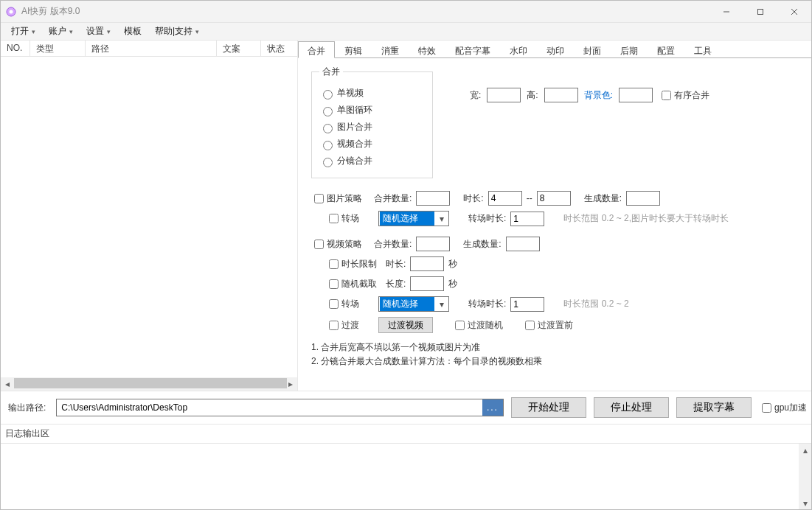 Image resolution: width=812 pixels, height=510 pixels. What do you see at coordinates (60, 31) in the screenshot?
I see `menu-account: 账户▾` at bounding box center [60, 31].